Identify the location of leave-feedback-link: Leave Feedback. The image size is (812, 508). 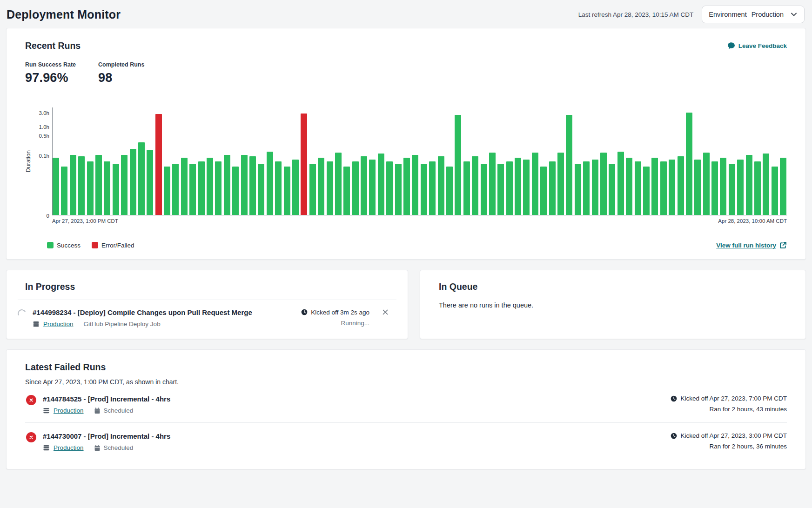
(757, 46).